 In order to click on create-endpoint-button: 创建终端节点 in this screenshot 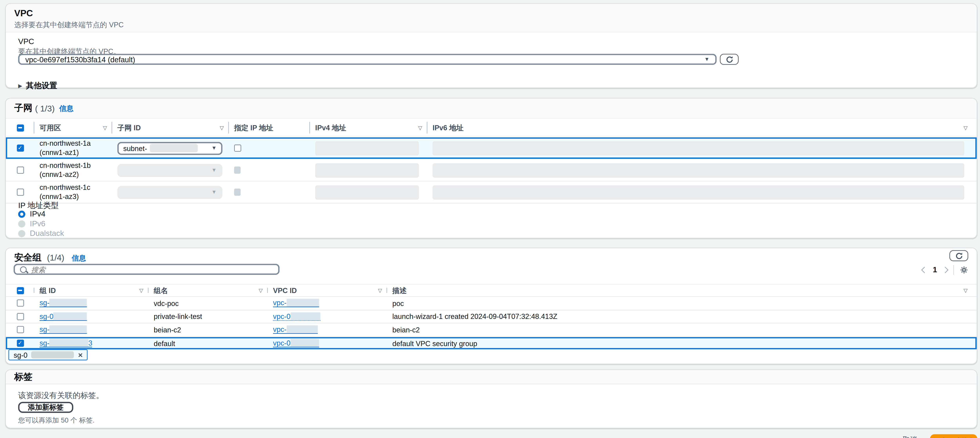, I will do `click(954, 436)`.